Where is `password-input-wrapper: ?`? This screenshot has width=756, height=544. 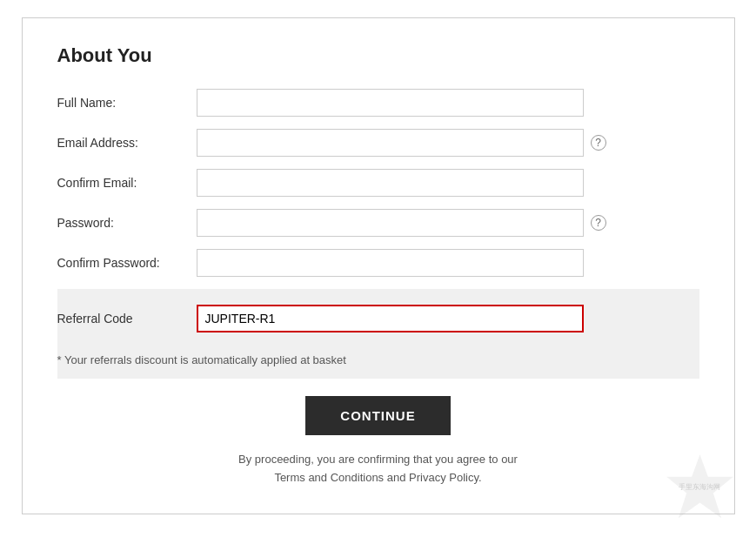 password-input-wrapper: ? is located at coordinates (448, 223).